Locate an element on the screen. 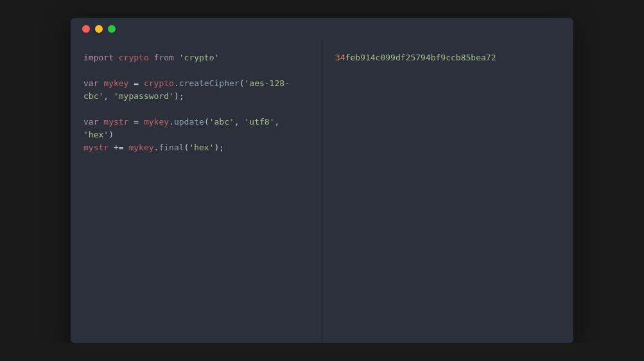 Image resolution: width=644 pixels, height=361 pixels. minimize-icon is located at coordinates (99, 29).